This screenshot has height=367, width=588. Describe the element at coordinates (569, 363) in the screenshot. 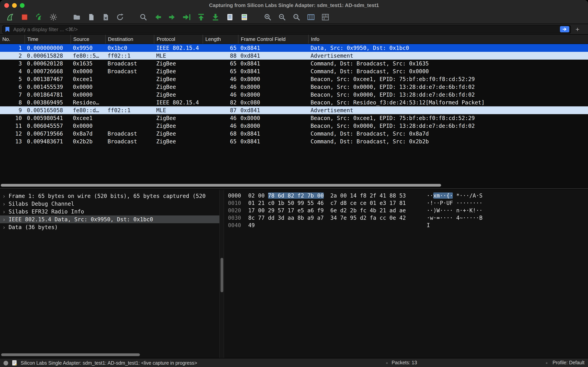

I see `profile-label: Profile: Default` at that location.